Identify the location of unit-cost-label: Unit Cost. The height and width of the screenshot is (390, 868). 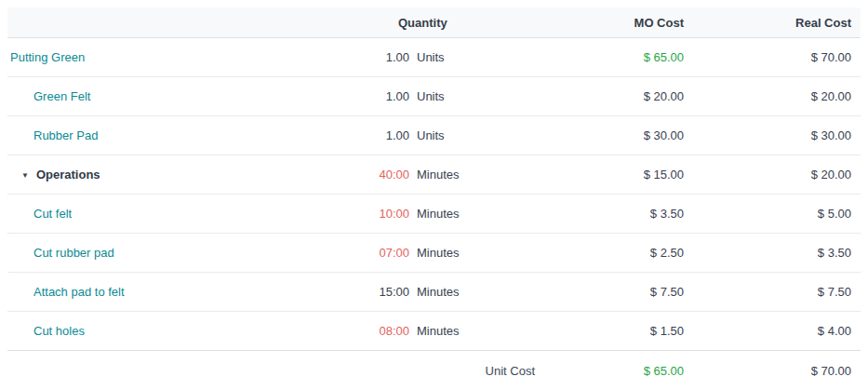
(284, 370).